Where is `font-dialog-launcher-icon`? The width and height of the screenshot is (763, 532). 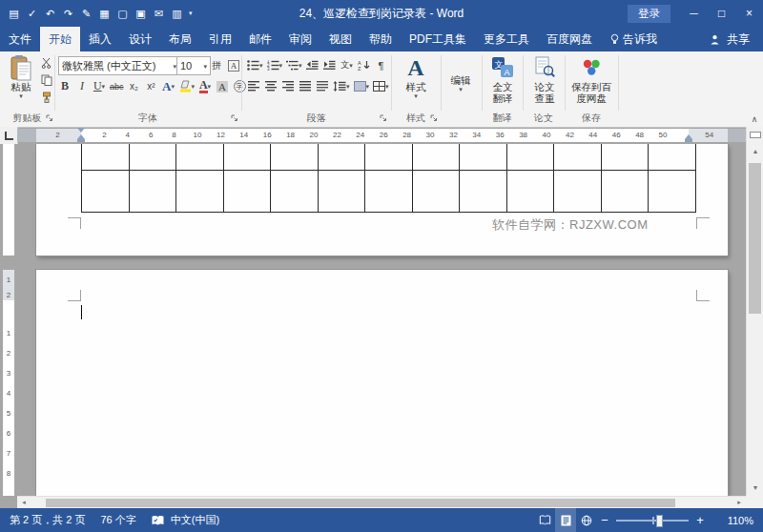 font-dialog-launcher-icon is located at coordinates (235, 118).